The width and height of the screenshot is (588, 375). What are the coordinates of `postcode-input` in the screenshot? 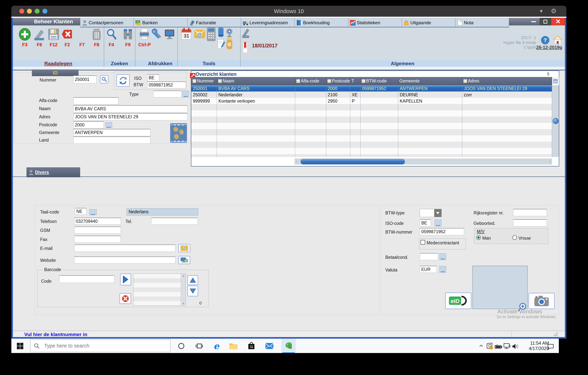 It's located at (88, 125).